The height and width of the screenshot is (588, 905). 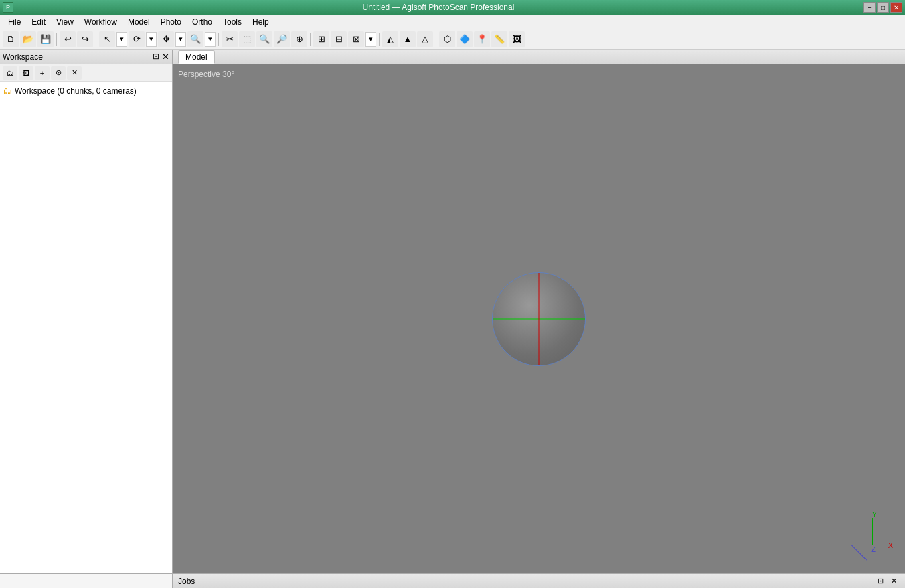 What do you see at coordinates (86, 581) in the screenshot?
I see `bottom-left-space` at bounding box center [86, 581].